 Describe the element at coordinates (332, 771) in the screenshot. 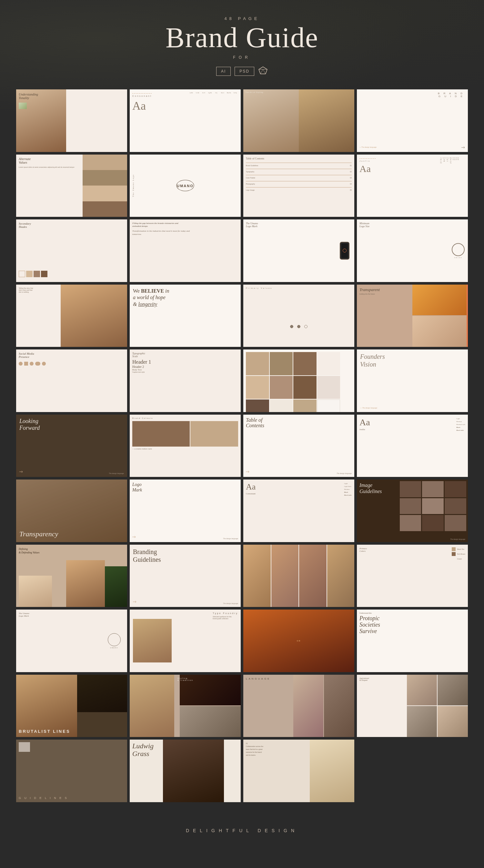

I see `tea-cup-image` at that location.